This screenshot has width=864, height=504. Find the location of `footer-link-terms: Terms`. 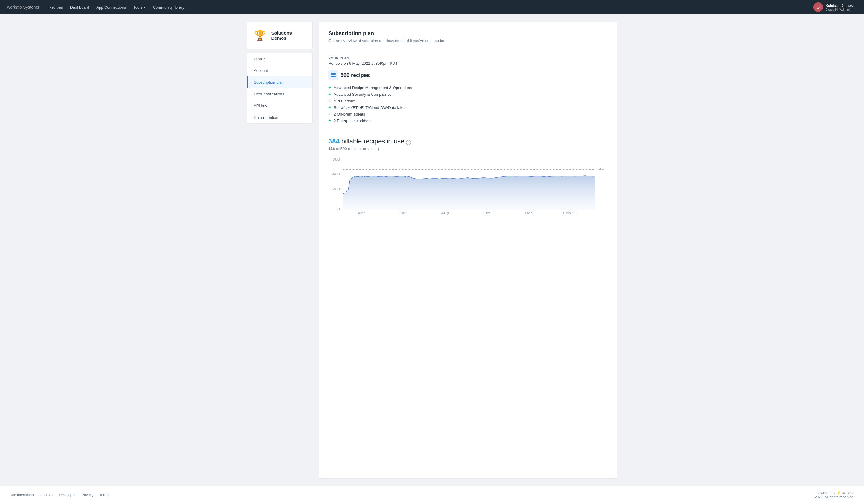

footer-link-terms: Terms is located at coordinates (104, 495).